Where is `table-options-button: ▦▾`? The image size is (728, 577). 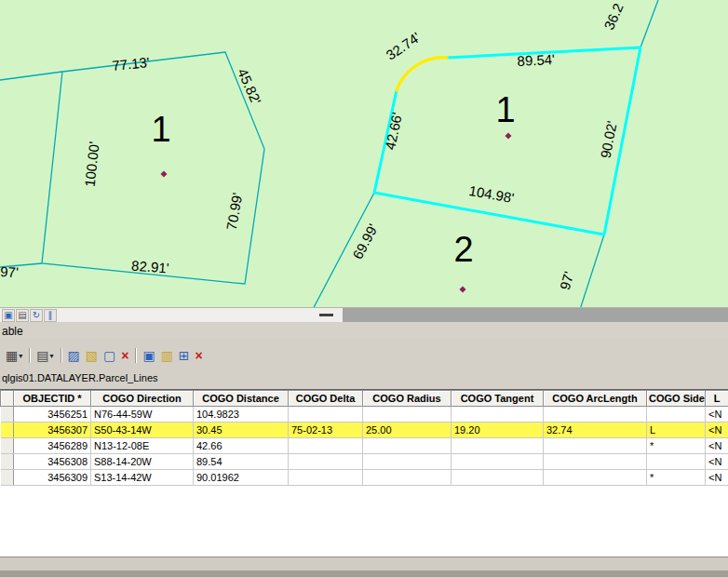 table-options-button: ▦▾ is located at coordinates (14, 356).